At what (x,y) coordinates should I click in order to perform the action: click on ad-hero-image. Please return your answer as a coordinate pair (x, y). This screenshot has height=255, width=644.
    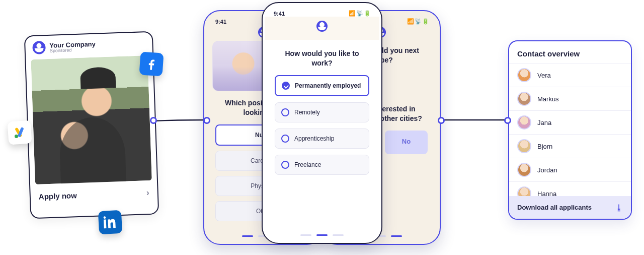
    Looking at the image, I should click on (92, 120).